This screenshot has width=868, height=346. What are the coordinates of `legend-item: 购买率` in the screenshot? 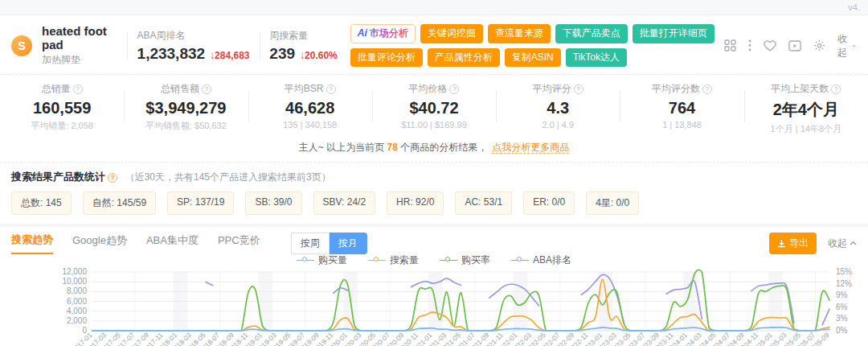 It's located at (465, 261).